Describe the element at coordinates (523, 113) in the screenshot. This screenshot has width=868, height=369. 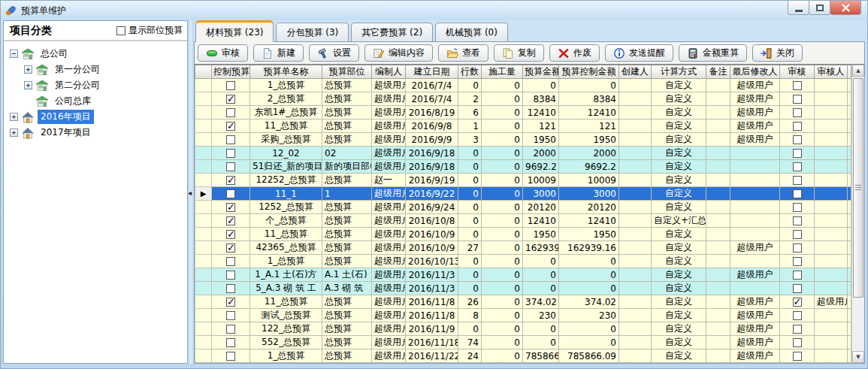
I see `table-row: 东凯1#_总预算总预算超级用户2016/8/19601241012410自定义超…` at that location.